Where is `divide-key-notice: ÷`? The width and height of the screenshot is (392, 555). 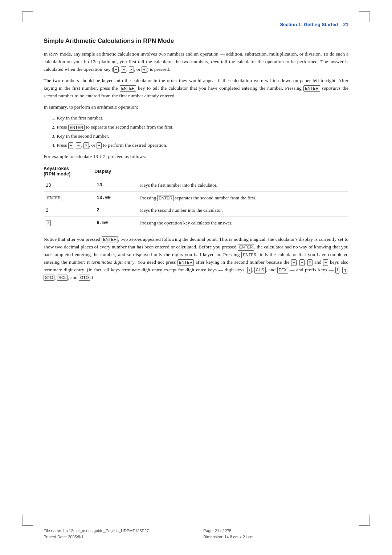 divide-key-notice: ÷ is located at coordinates (326, 262).